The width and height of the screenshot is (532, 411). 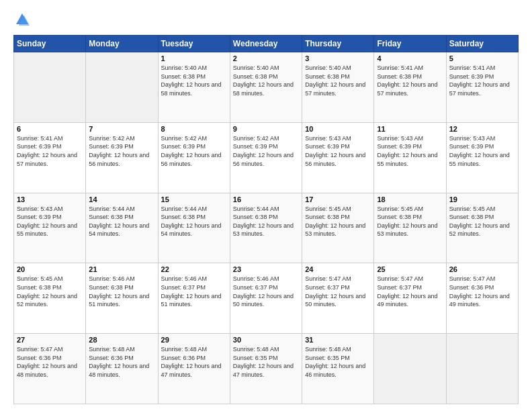 What do you see at coordinates (193, 157) in the screenshot?
I see `calendar-cell: 8Sunrise: 5:42 AMSunset: 6:39 PMDaylight…` at bounding box center [193, 157].